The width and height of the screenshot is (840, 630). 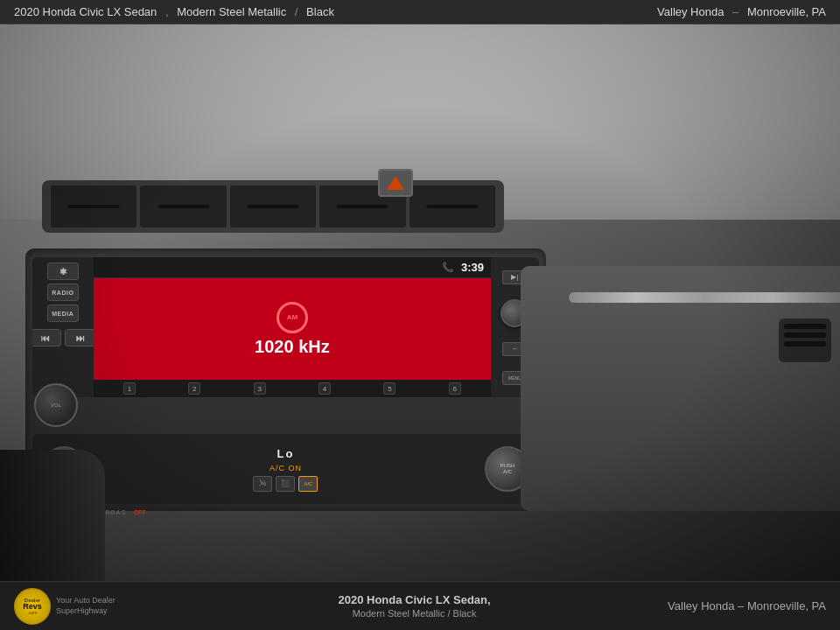 I want to click on radio-button: RADIO, so click(x=63, y=292).